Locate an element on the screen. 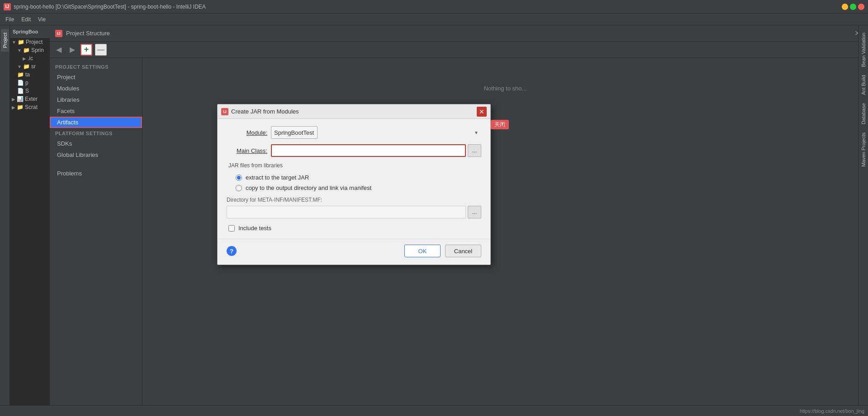  dialog-title-icon: IJ is located at coordinates (59, 33).